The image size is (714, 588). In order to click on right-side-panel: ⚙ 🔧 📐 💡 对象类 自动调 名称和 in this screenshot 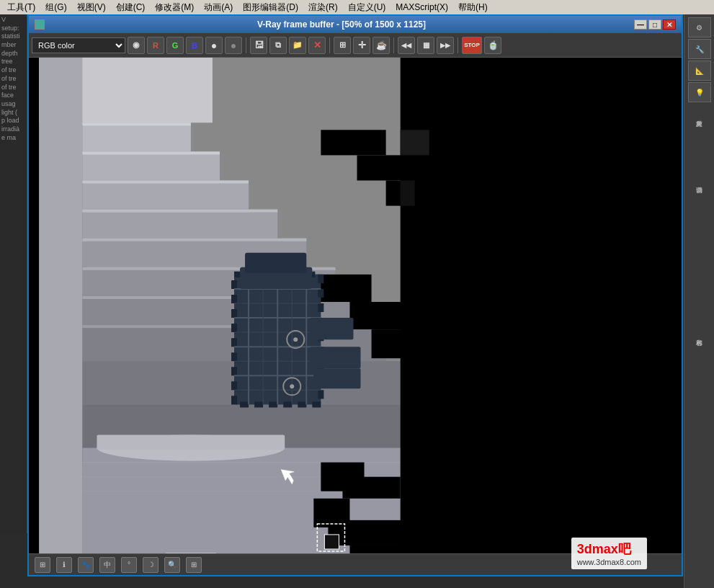, I will do `click(699, 301)`.